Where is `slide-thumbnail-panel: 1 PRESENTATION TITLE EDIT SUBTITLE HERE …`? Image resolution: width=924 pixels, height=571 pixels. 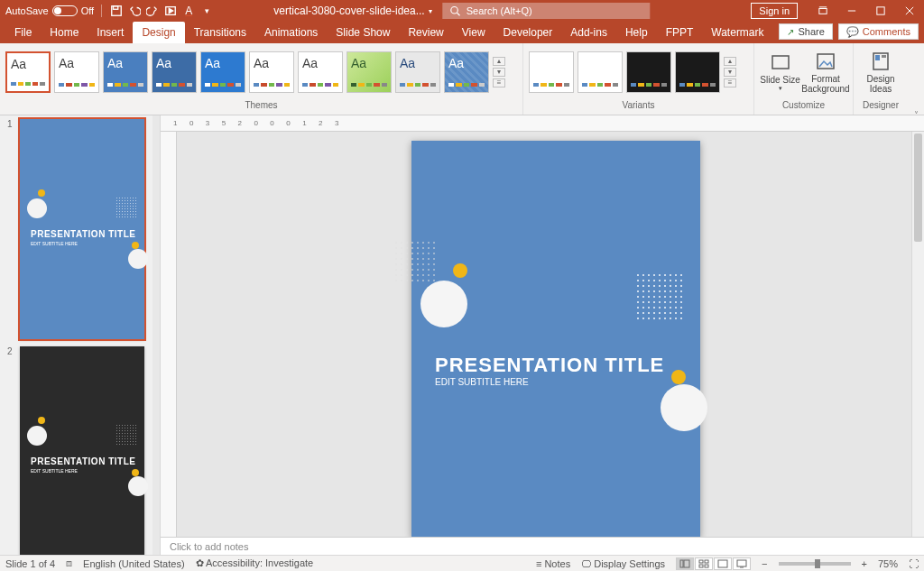 slide-thumbnail-panel: 1 PRESENTATION TITLE EDIT SUBTITLE HERE … is located at coordinates (80, 336).